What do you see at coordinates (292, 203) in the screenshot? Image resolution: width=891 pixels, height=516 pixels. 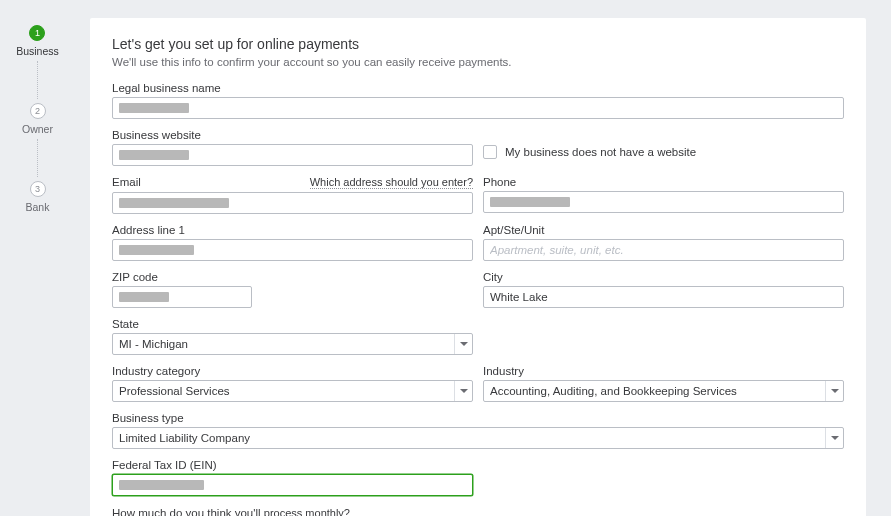 I see `email-input` at bounding box center [292, 203].